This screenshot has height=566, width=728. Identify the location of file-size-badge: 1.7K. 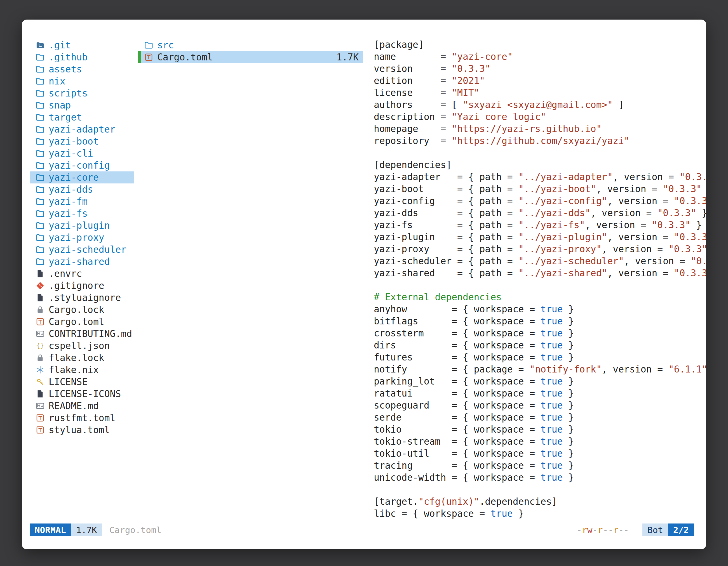
(87, 530).